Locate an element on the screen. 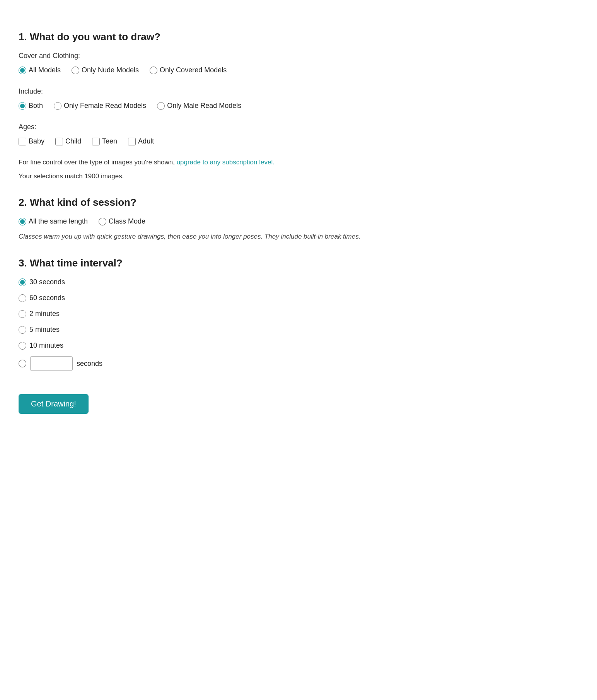  age-label-adult: Adult is located at coordinates (146, 142).